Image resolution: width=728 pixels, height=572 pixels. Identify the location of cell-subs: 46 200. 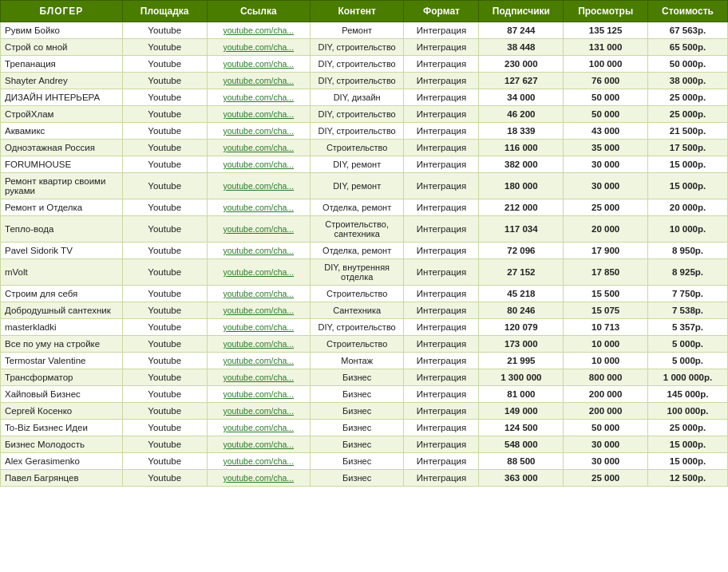
(521, 115).